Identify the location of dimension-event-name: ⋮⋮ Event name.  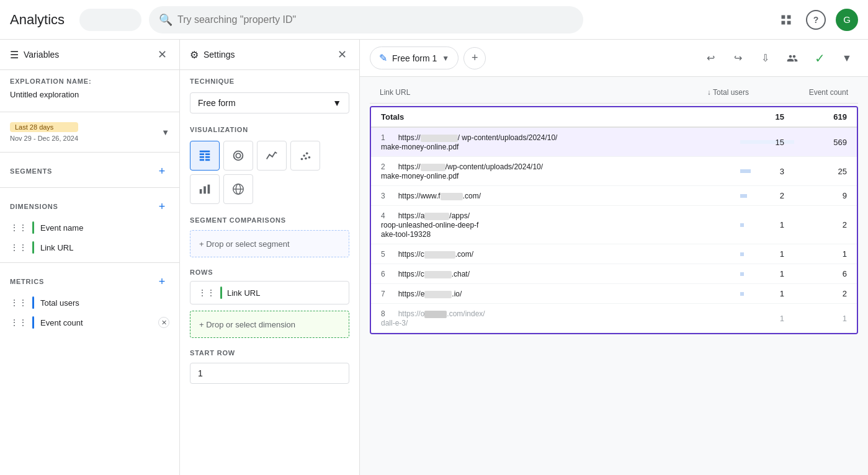
(89, 228).